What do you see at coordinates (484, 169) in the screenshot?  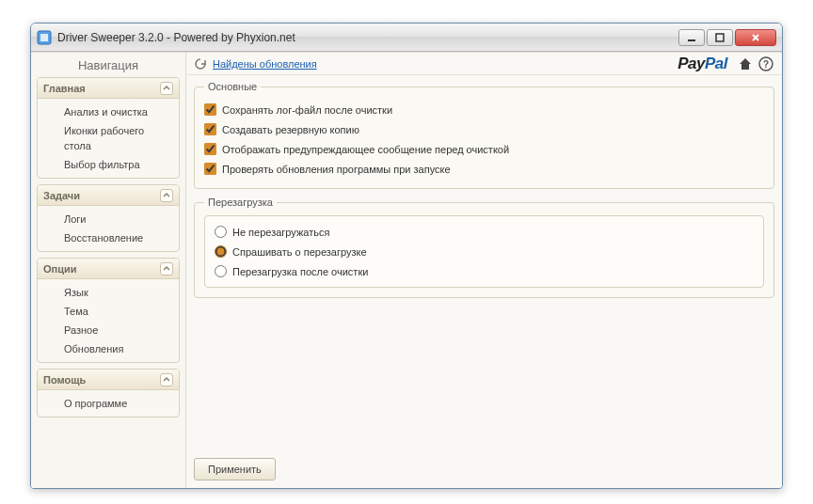 I see `checkbox-row: Проверять обновления программы при запус…` at bounding box center [484, 169].